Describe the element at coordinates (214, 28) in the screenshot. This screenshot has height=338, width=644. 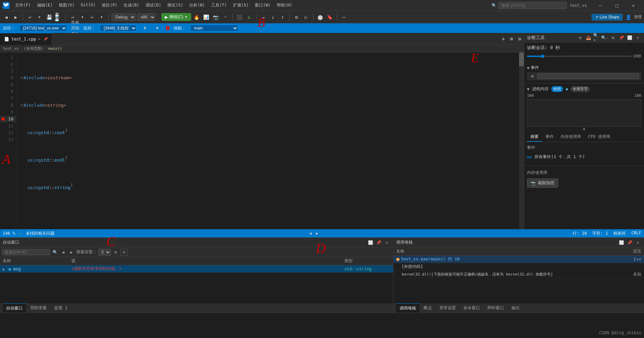
I see `stack-dropdown: main` at that location.